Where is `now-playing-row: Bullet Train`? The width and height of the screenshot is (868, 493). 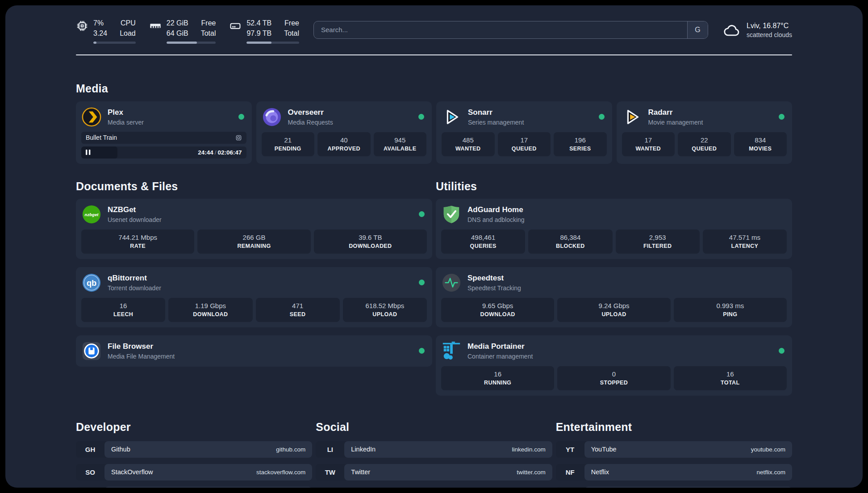
now-playing-row: Bullet Train is located at coordinates (164, 138).